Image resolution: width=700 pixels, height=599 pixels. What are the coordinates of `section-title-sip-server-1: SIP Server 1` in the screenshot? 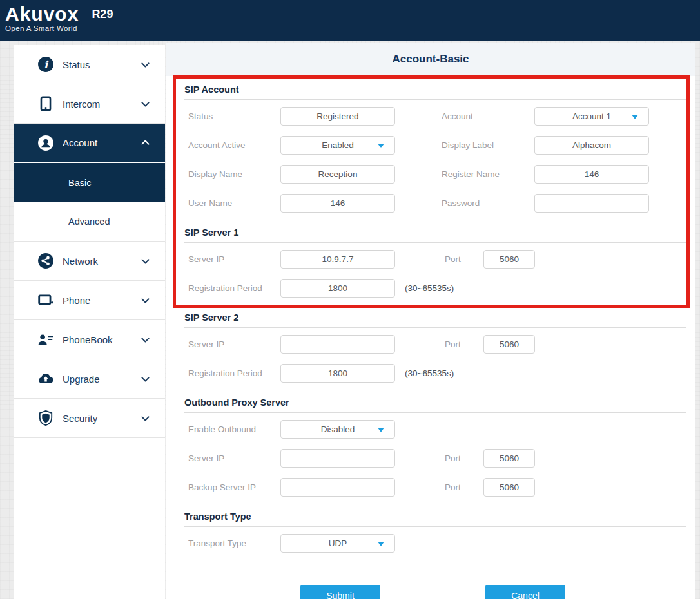 It's located at (435, 231).